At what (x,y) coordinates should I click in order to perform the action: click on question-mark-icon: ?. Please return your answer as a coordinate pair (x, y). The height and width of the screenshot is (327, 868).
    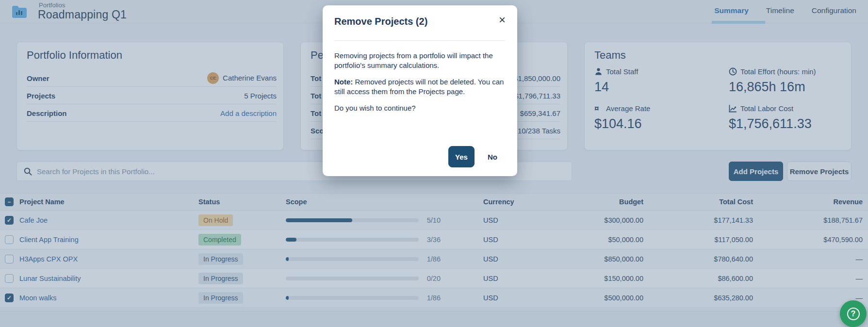
    Looking at the image, I should click on (853, 314).